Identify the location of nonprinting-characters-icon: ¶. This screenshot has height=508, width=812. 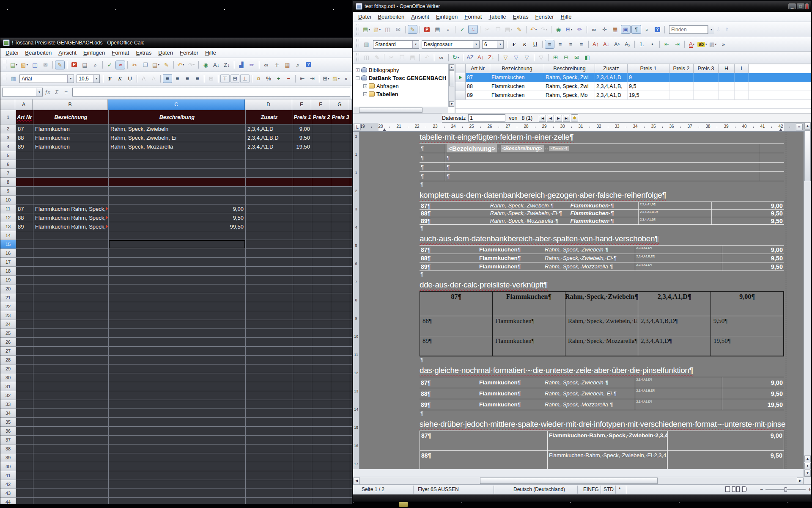
(636, 30).